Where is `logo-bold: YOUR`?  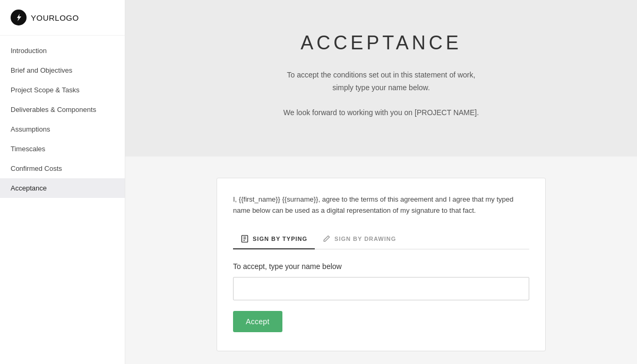 logo-bold: YOUR is located at coordinates (42, 18).